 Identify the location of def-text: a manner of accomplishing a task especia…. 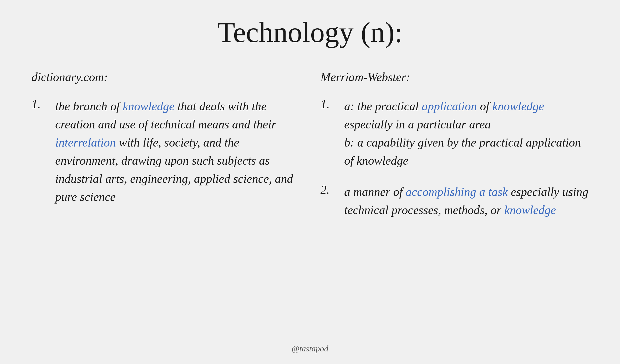
(466, 201).